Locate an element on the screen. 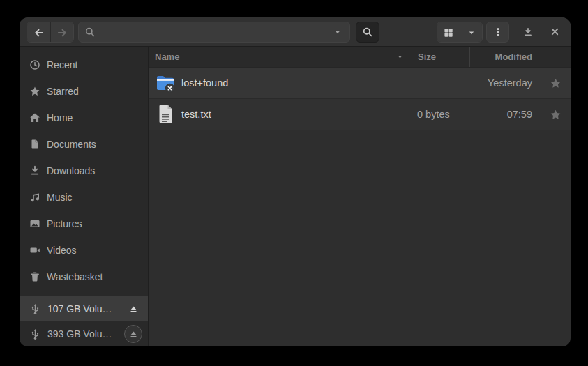  column-label: Modified is located at coordinates (513, 57).